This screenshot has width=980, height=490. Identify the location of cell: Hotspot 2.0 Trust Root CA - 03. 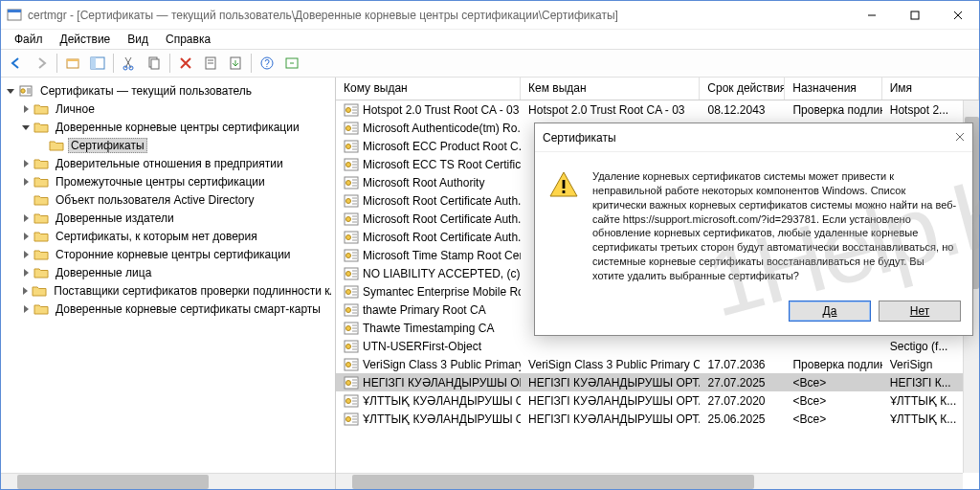
(611, 110).